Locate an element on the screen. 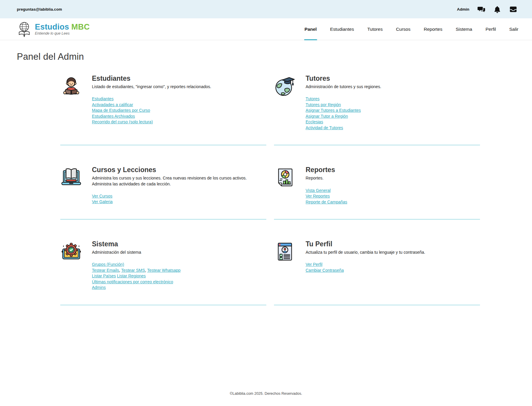 The image size is (532, 406). card-link: Asignar Tutor a Región is located at coordinates (327, 116).